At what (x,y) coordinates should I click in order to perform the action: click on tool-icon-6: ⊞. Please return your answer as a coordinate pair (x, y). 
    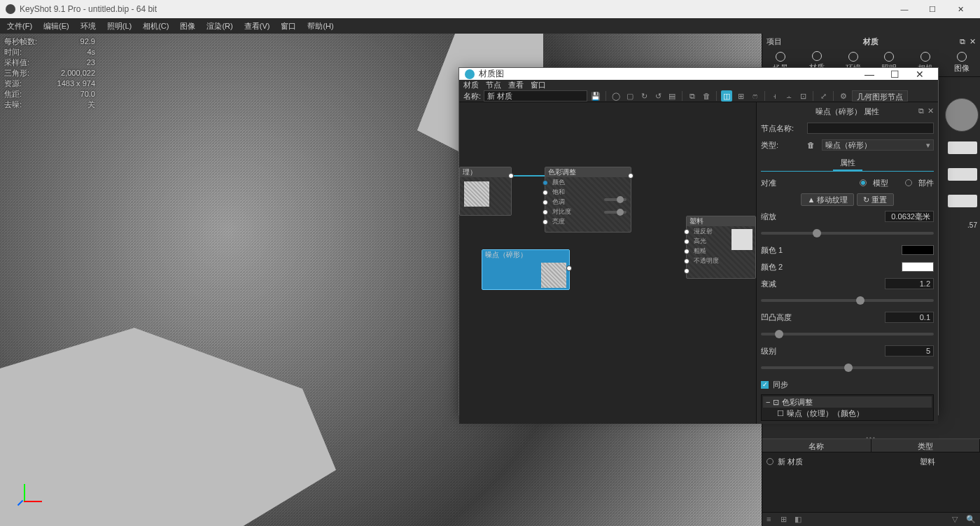
    Looking at the image, I should click on (741, 96).